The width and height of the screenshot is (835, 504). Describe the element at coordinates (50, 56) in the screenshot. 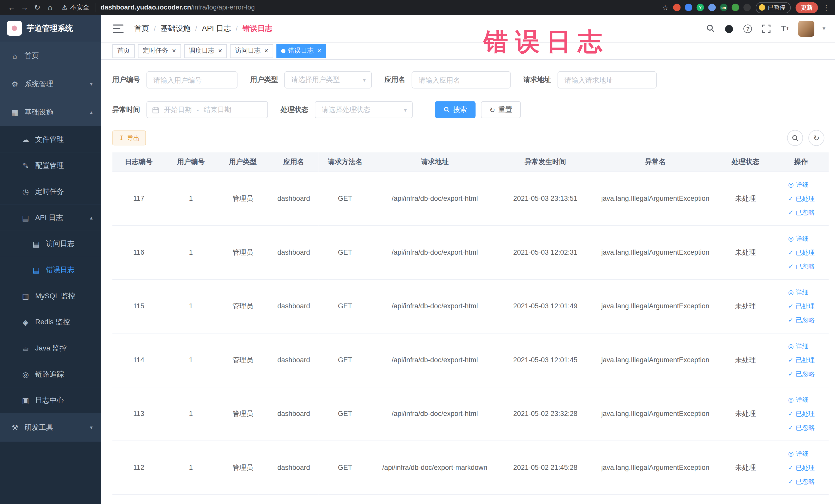

I see `sidebar-item: ⌂首页` at that location.